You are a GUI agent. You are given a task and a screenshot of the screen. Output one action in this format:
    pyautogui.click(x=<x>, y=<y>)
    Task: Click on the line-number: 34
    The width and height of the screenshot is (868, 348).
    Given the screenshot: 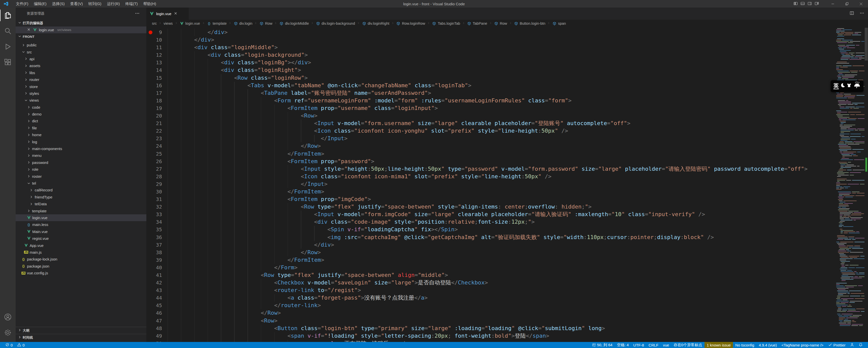 What is the action you would take?
    pyautogui.click(x=157, y=222)
    